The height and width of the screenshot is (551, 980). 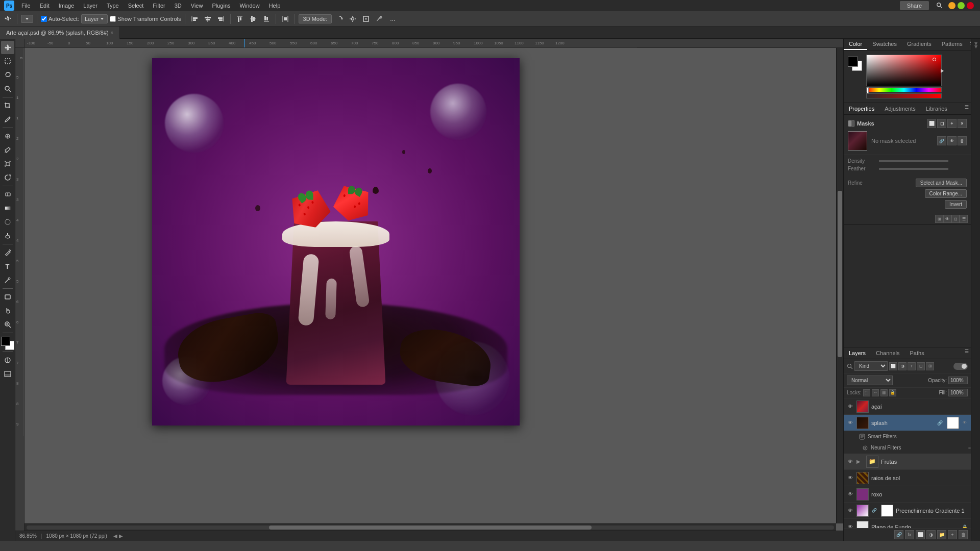 I want to click on add-mask-btn: +, so click(x=952, y=123).